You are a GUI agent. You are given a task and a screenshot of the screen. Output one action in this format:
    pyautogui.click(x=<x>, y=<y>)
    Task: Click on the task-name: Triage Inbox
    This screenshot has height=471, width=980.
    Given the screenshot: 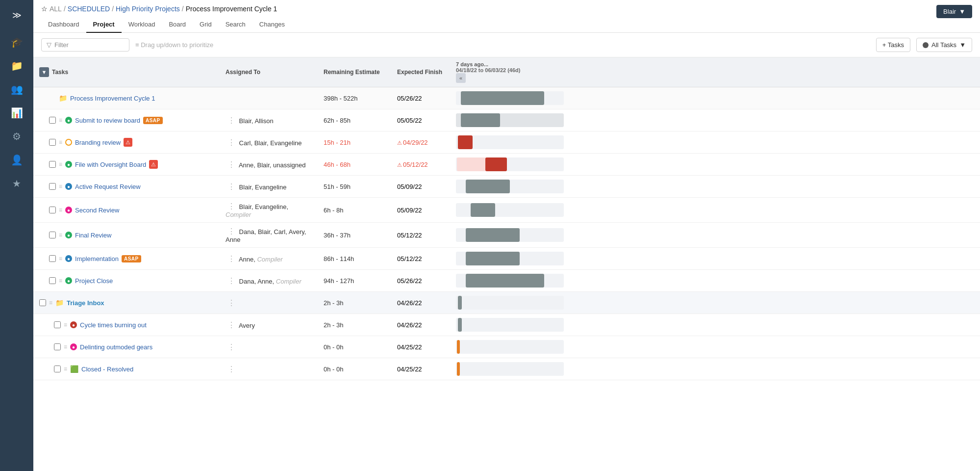 What is the action you would take?
    pyautogui.click(x=85, y=303)
    